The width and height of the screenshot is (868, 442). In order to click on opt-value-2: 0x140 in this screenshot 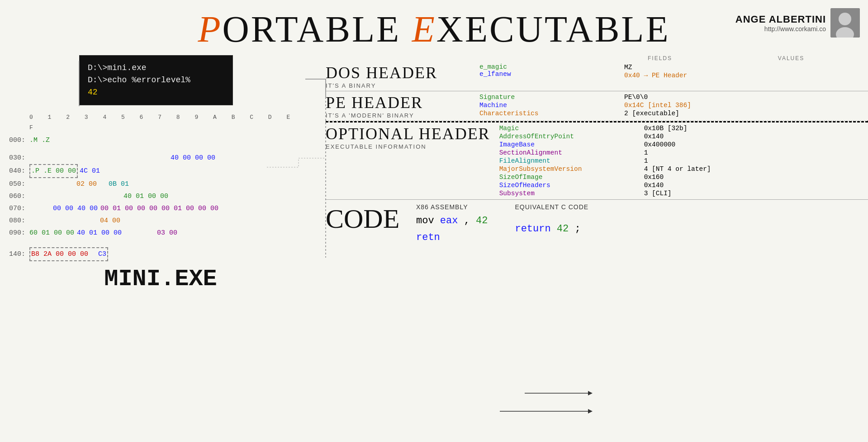, I will do `click(723, 136)`.